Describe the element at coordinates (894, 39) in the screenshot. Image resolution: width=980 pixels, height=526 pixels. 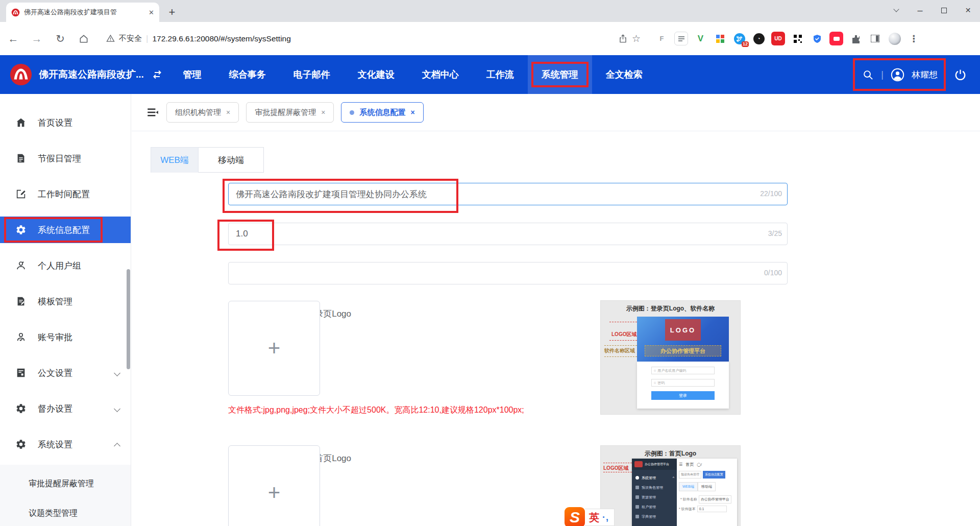
I see `profile-avatar` at that location.